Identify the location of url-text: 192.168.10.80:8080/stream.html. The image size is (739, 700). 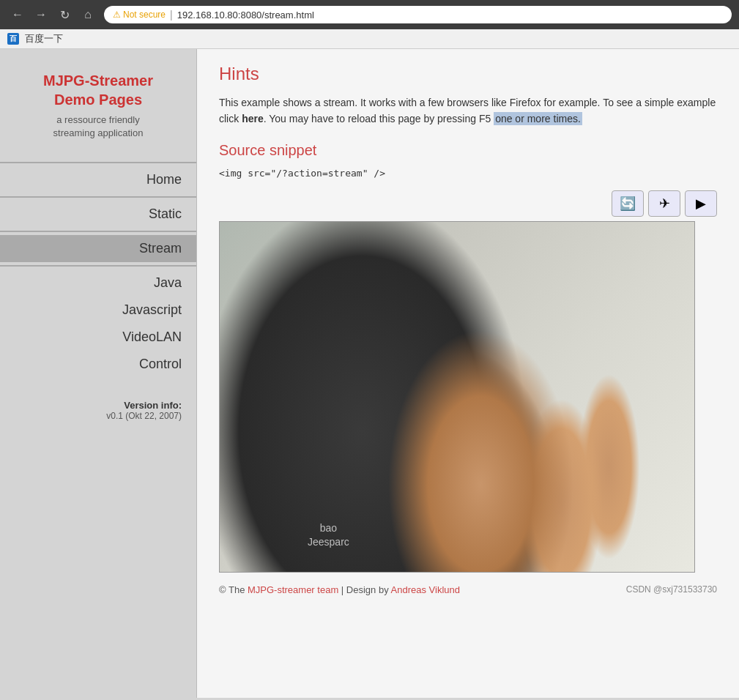
(246, 15).